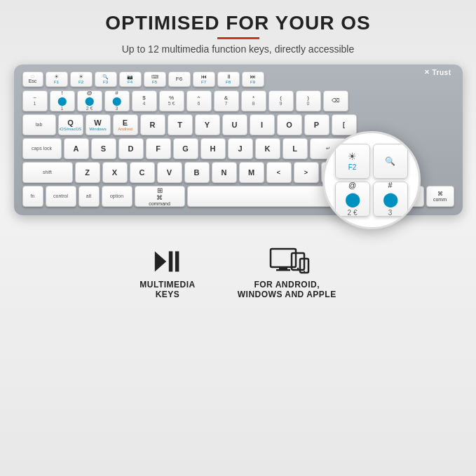 This screenshot has height=476, width=476. What do you see at coordinates (117, 101) in the screenshot?
I see `key-3: # ⬤ 3` at bounding box center [117, 101].